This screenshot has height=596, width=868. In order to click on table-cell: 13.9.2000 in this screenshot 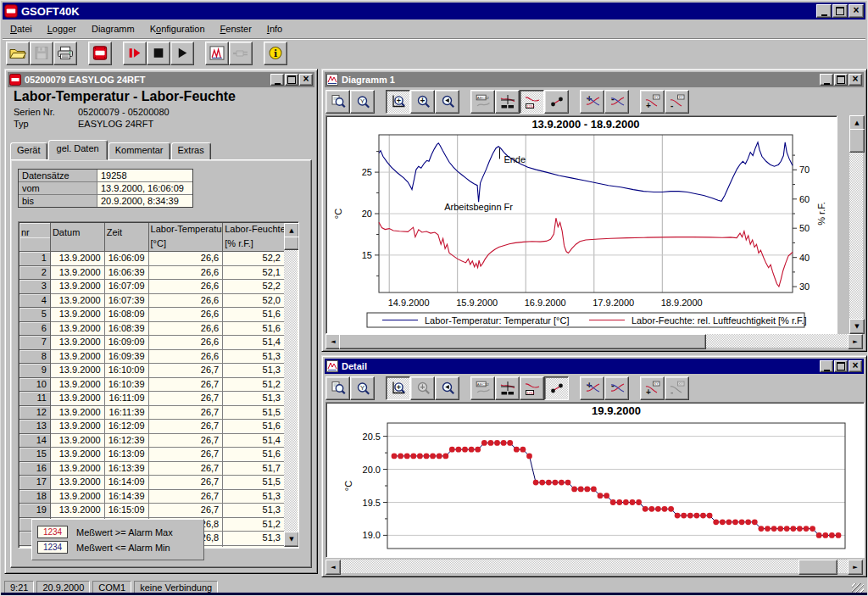, I will do `click(78, 497)`.